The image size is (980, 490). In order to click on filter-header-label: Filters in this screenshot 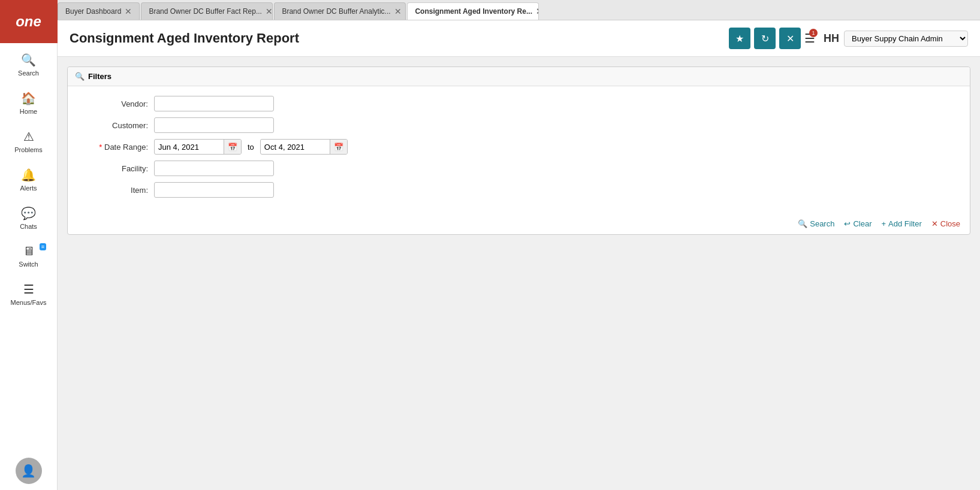, I will do `click(99, 77)`.